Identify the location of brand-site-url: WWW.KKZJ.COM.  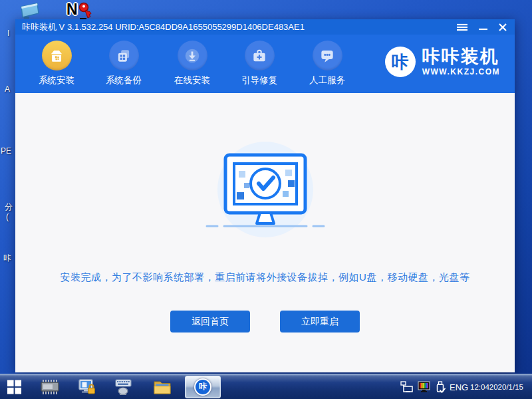
(462, 72).